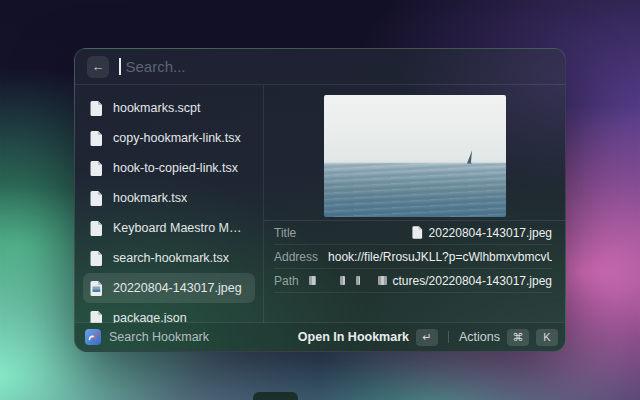 The width and height of the screenshot is (640, 400). Describe the element at coordinates (98, 67) in the screenshot. I see `back-button: ←` at that location.